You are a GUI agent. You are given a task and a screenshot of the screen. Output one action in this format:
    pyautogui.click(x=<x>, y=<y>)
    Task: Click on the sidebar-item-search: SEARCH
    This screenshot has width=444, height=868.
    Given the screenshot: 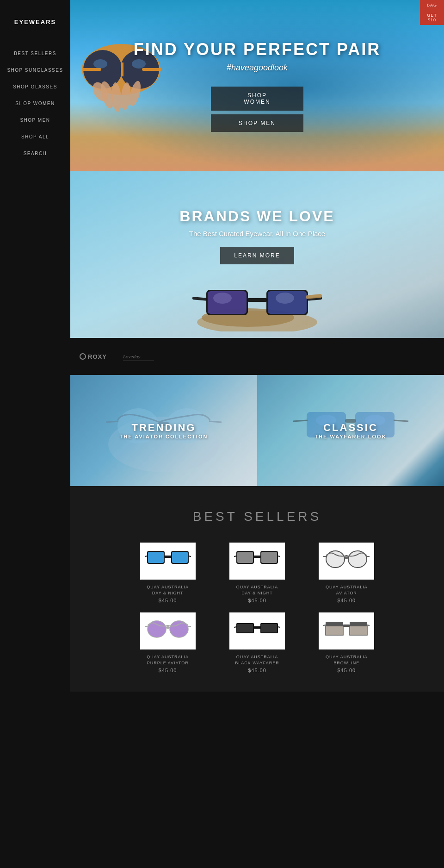 What is the action you would take?
    pyautogui.click(x=35, y=153)
    